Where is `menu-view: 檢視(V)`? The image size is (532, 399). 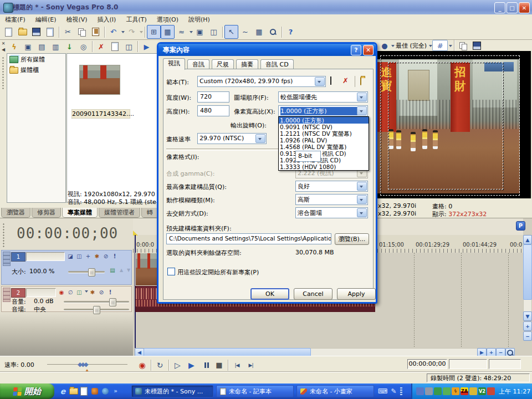
menu-view: 檢視(V) is located at coordinates (76, 20).